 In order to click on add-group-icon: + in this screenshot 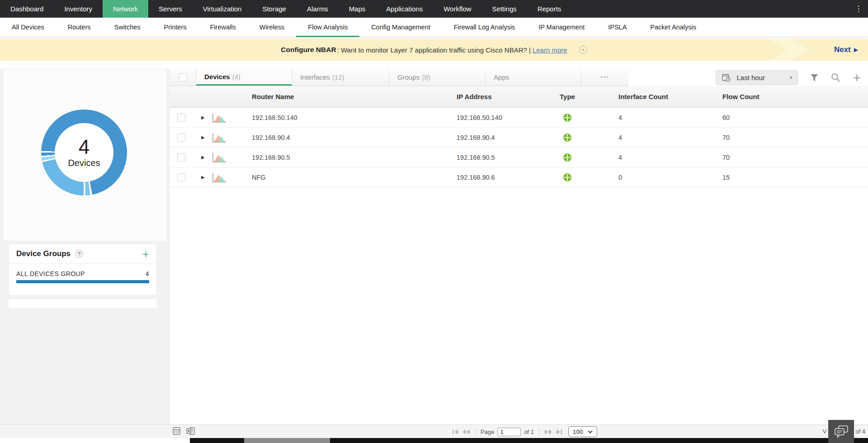, I will do `click(146, 254)`.